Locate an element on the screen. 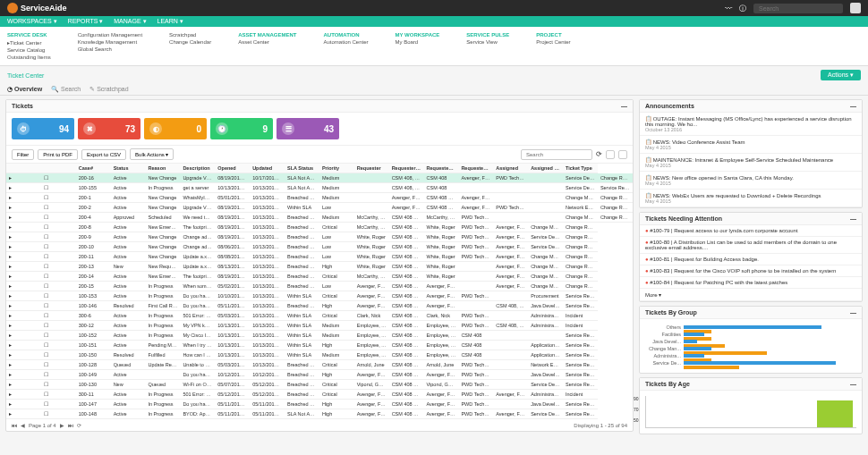 This screenshot has height=455, width=868. announcement-item: 📋 MAINTENANCE: Intranet & Employee Self-… is located at coordinates (751, 163).